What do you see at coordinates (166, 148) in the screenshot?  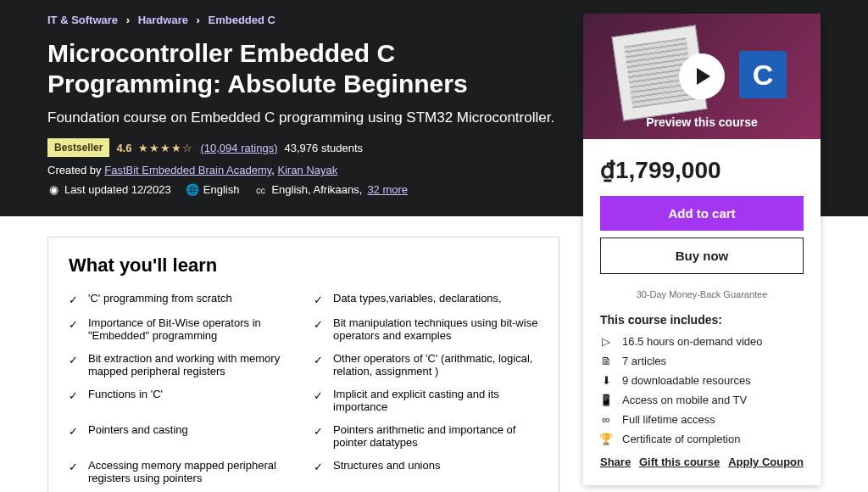 I see `stars-icon: ★★★★☆` at bounding box center [166, 148].